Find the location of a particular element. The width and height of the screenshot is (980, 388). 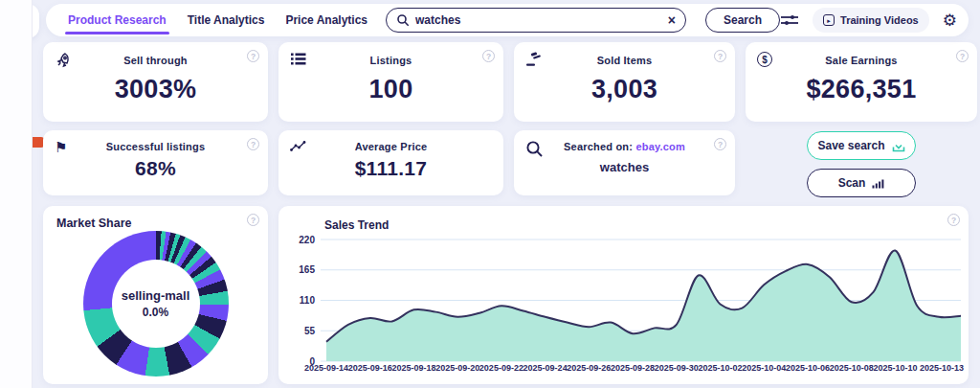

signal-bars-icon is located at coordinates (879, 183).